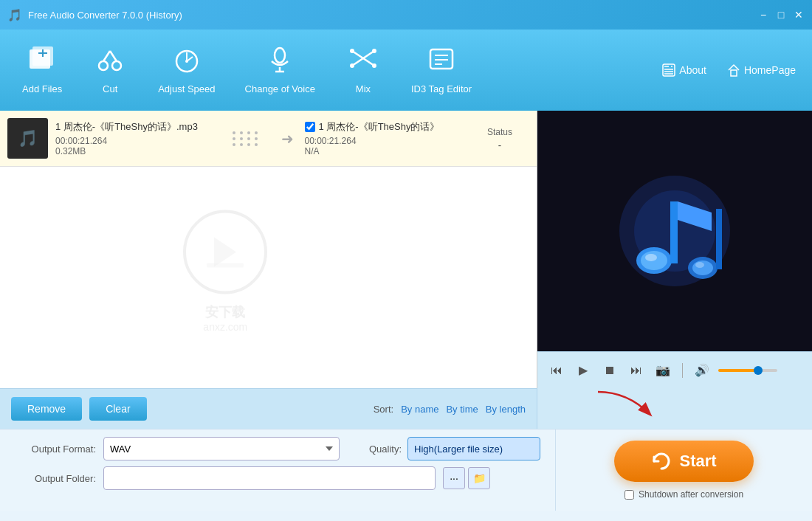 The width and height of the screenshot is (812, 521). I want to click on action-row: Remove Clear Sort: By name By time By le…, so click(406, 409).